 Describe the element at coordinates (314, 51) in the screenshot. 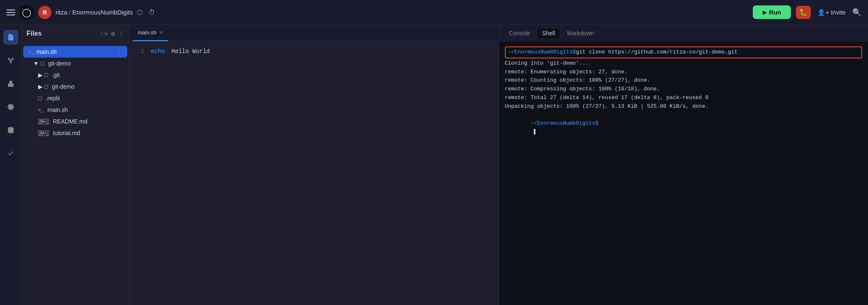

I see `code-line-1: 1 echo Hello World` at that location.